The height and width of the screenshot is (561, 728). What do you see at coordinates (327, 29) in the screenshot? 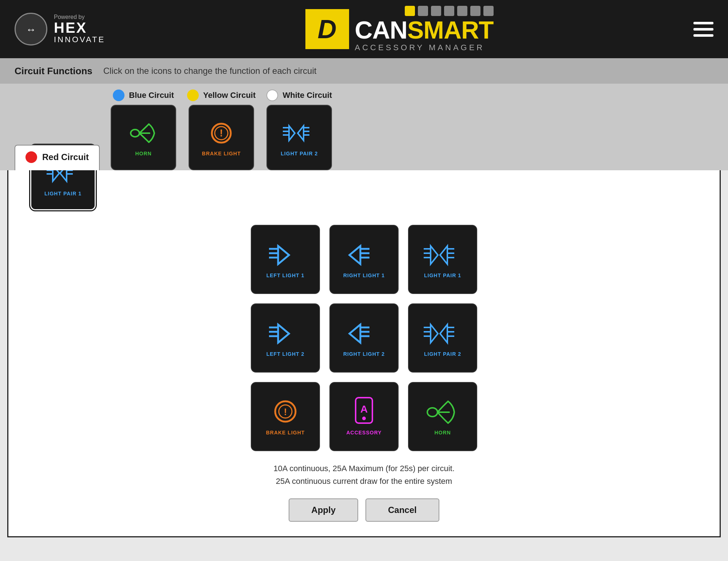
I see `denali-box: D` at bounding box center [327, 29].